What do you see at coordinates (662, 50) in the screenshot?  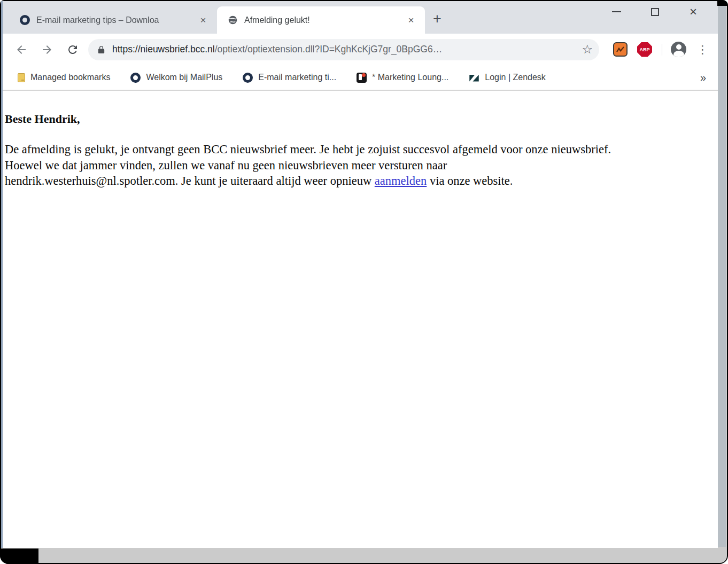 I see `toolbar-divider` at bounding box center [662, 50].